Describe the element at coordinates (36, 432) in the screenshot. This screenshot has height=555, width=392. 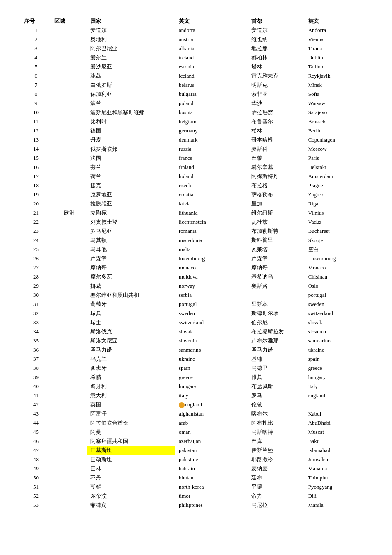
I see `cell-num: 45` at that location.